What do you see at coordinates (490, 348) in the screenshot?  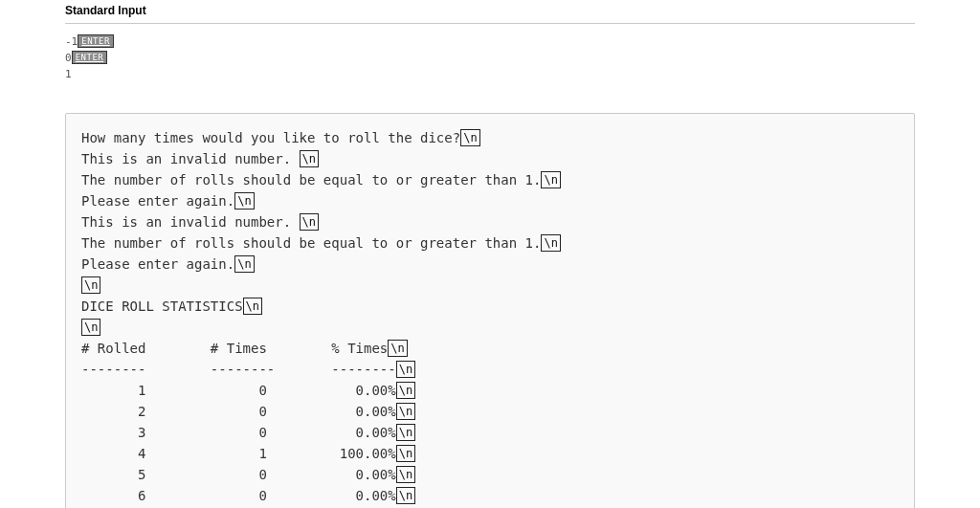 I see `output-line: # Rolled # Times % Times\n` at bounding box center [490, 348].